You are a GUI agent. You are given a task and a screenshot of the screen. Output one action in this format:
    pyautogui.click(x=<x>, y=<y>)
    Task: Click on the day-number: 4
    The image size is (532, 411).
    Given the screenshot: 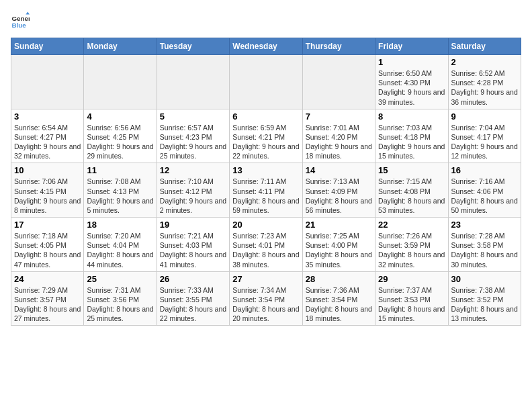 What is the action you would take?
    pyautogui.click(x=120, y=117)
    